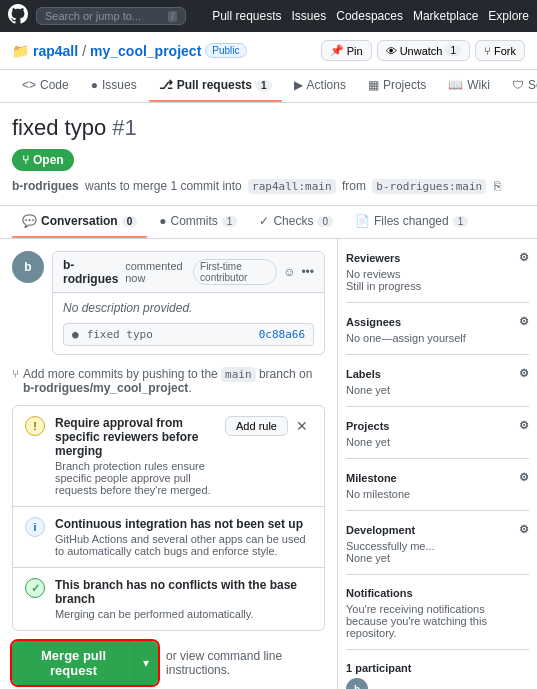 The image size is (537, 689). What do you see at coordinates (184, 592) in the screenshot?
I see `check-title-conflicts: This branch has no conflicts with the ba…` at bounding box center [184, 592].